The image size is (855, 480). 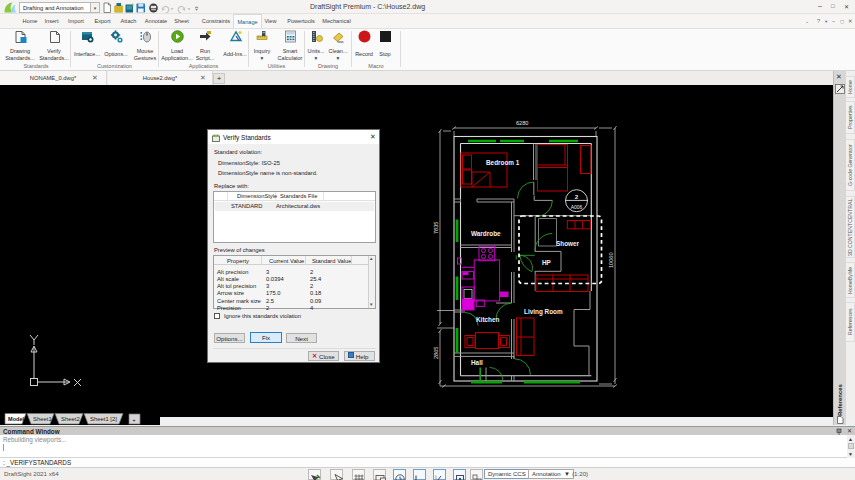 I want to click on svg-text: 10060, so click(x=611, y=260).